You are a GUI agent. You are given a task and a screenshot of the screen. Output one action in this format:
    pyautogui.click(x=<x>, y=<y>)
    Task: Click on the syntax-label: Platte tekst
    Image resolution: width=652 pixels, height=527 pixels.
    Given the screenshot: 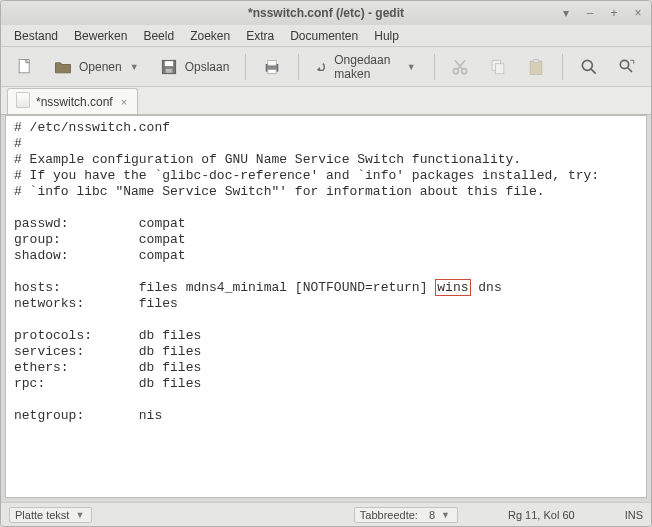 What is the action you would take?
    pyautogui.click(x=42, y=515)
    